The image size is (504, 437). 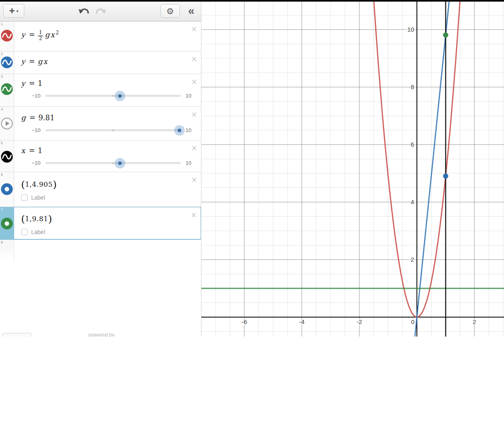 I want to click on expression-input: y=12gx2 ×, so click(x=108, y=36).